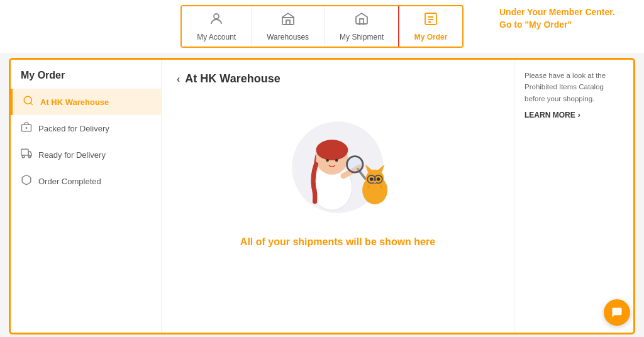 The width and height of the screenshot is (644, 337). Describe the element at coordinates (216, 26) in the screenshot. I see `nav-my-account: My Account` at that location.